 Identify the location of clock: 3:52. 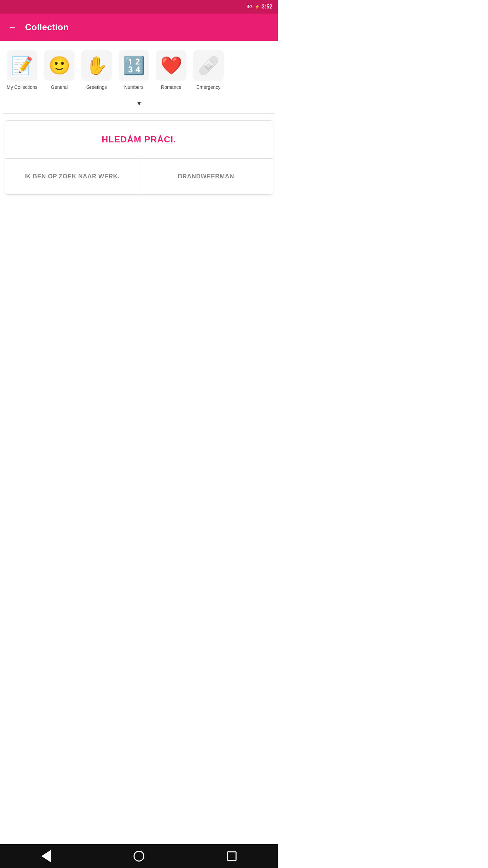
(267, 7).